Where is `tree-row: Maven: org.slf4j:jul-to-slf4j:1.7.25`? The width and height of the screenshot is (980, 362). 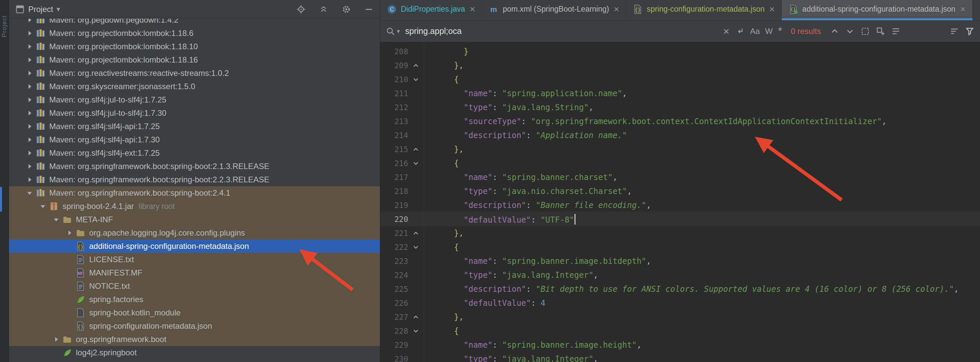 tree-row: Maven: org.slf4j:jul-to-slf4j:1.7.25 is located at coordinates (195, 100).